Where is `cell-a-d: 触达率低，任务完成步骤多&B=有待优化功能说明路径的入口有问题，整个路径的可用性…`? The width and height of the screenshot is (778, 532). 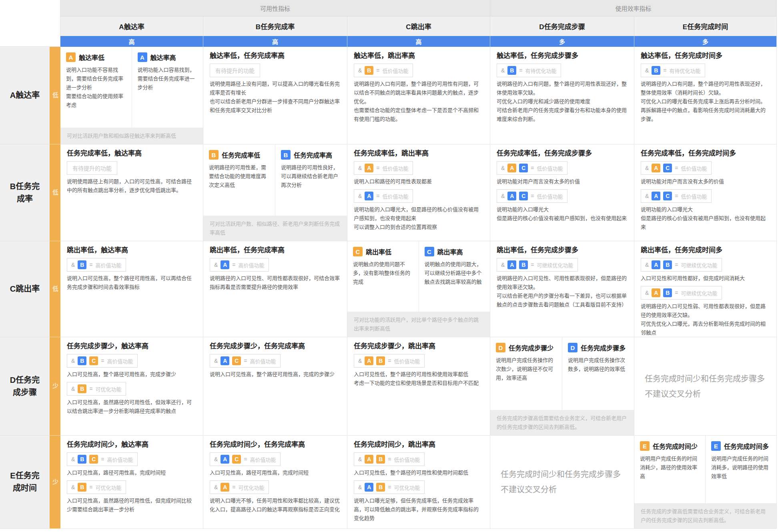
cell-a-d: 触达率低，任务完成步骤多&B=有待优化功能说明路径的入口有问题，整个路径的可用性… is located at coordinates (562, 96).